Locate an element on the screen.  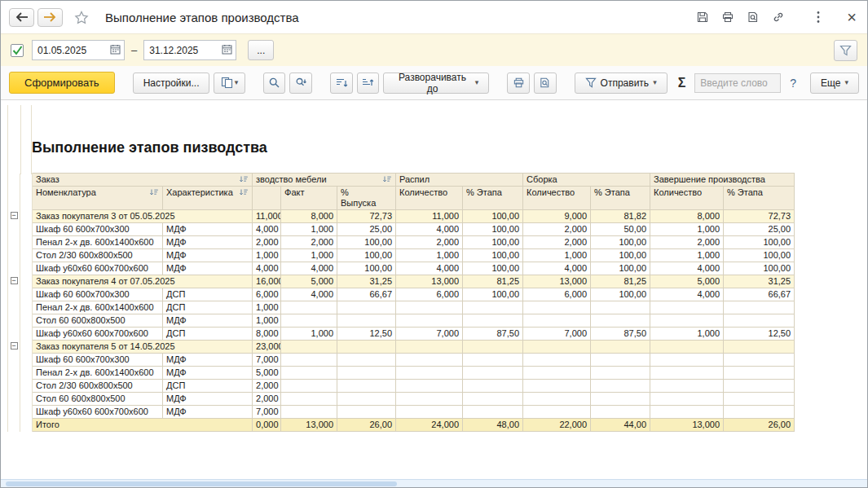
search-next-icon is located at coordinates (302, 83).